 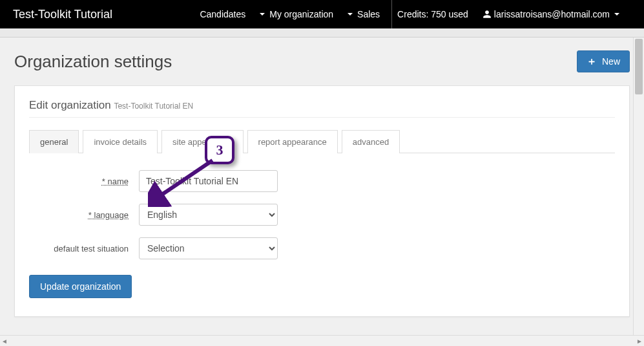 What do you see at coordinates (222, 14) in the screenshot?
I see `nav-candidates: Candidates` at bounding box center [222, 14].